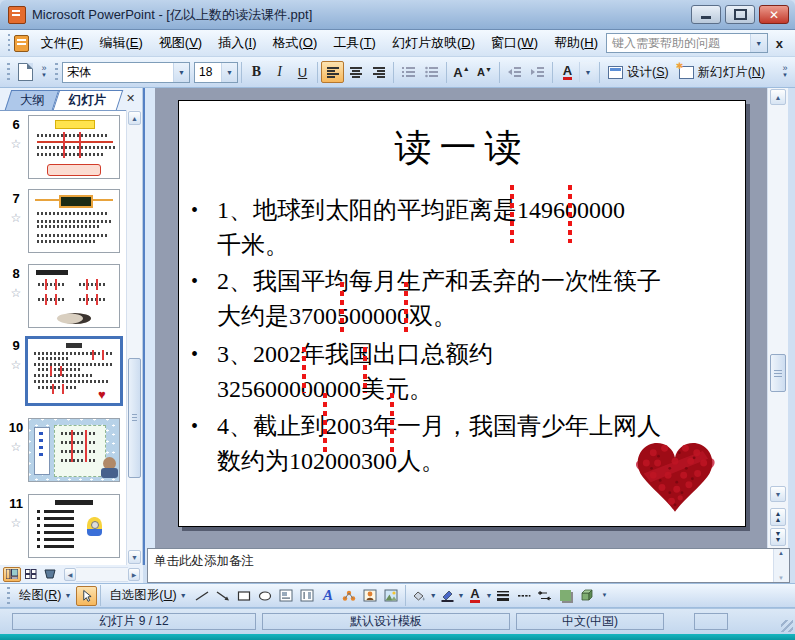  Describe the element at coordinates (740, 14) in the screenshot. I see `restore-button` at that location.